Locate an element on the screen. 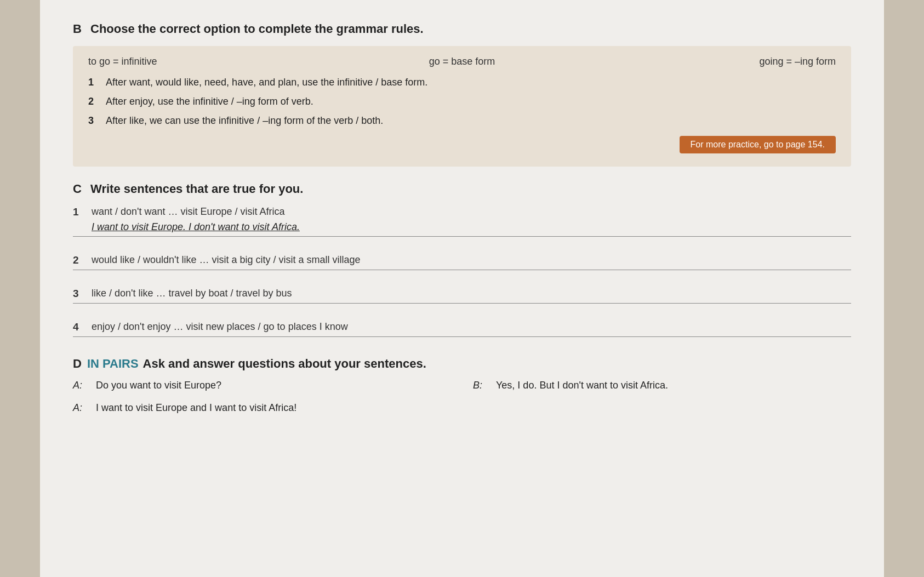 The width and height of the screenshot is (924, 577). dialog-3-text: I want to visit Europe and I want to vis… is located at coordinates (196, 408).